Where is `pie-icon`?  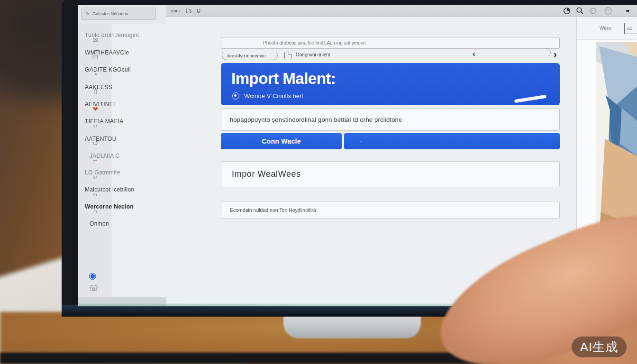 pie-icon is located at coordinates (567, 11).